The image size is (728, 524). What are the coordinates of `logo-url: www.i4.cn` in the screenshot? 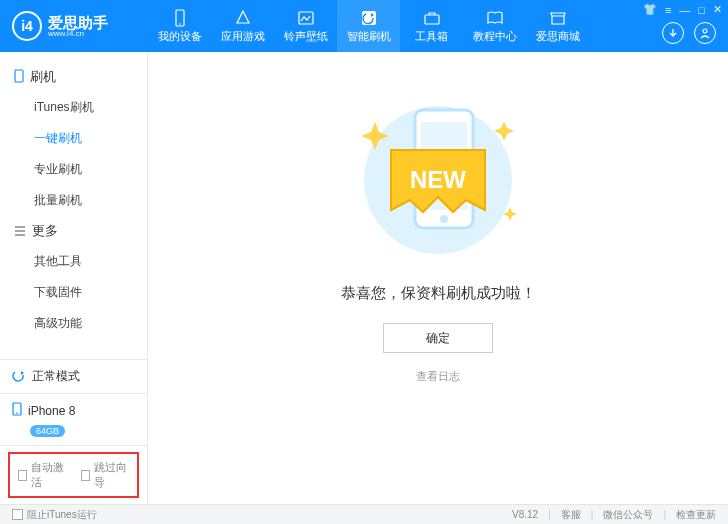 It's located at (78, 34).